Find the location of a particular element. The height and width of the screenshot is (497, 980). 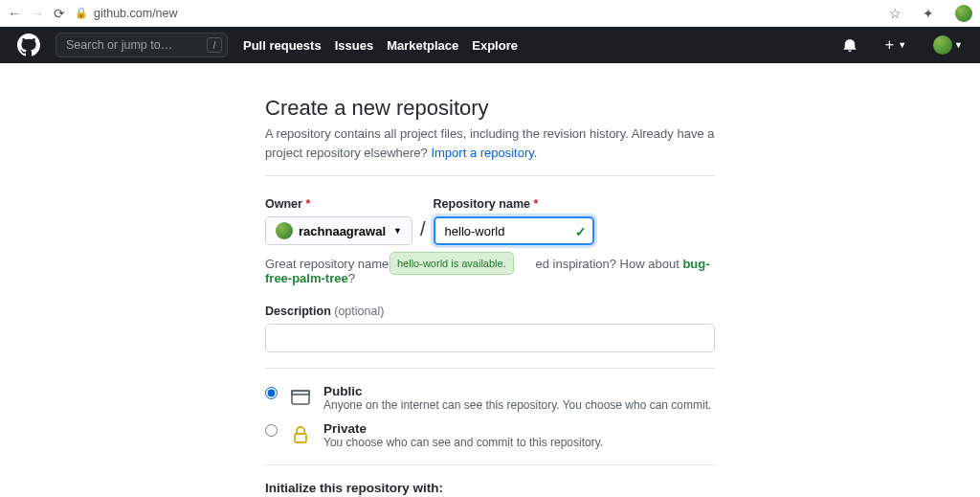

site-search: / is located at coordinates (142, 45).